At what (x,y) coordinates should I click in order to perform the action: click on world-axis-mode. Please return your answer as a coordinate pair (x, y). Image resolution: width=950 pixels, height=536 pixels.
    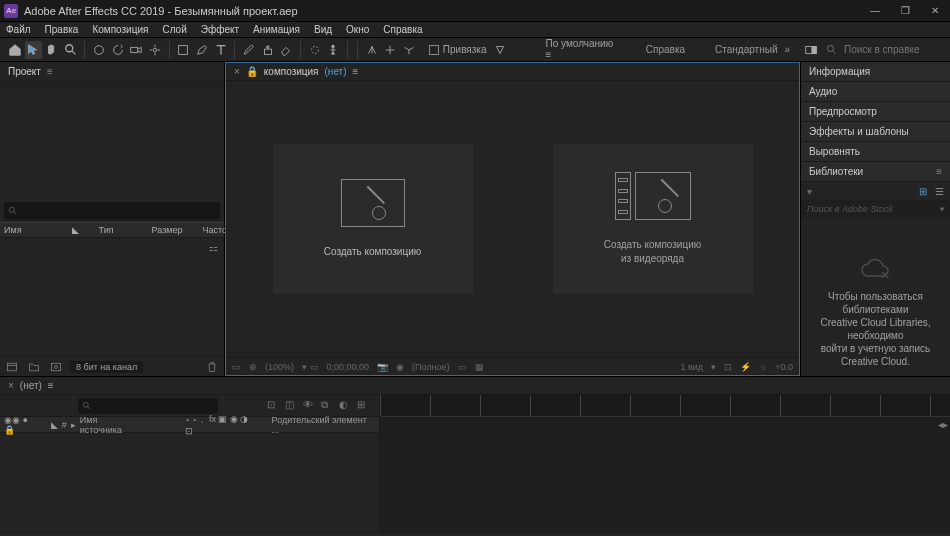
    Looking at the image, I should click on (391, 50).